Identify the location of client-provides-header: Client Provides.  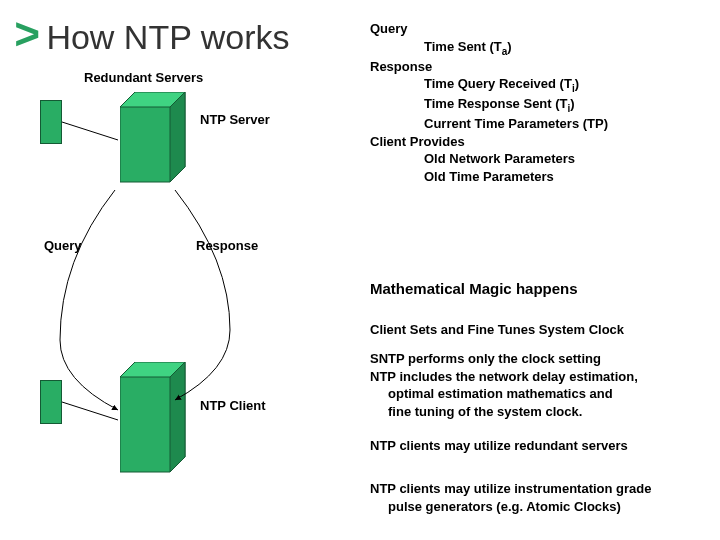
(535, 142).